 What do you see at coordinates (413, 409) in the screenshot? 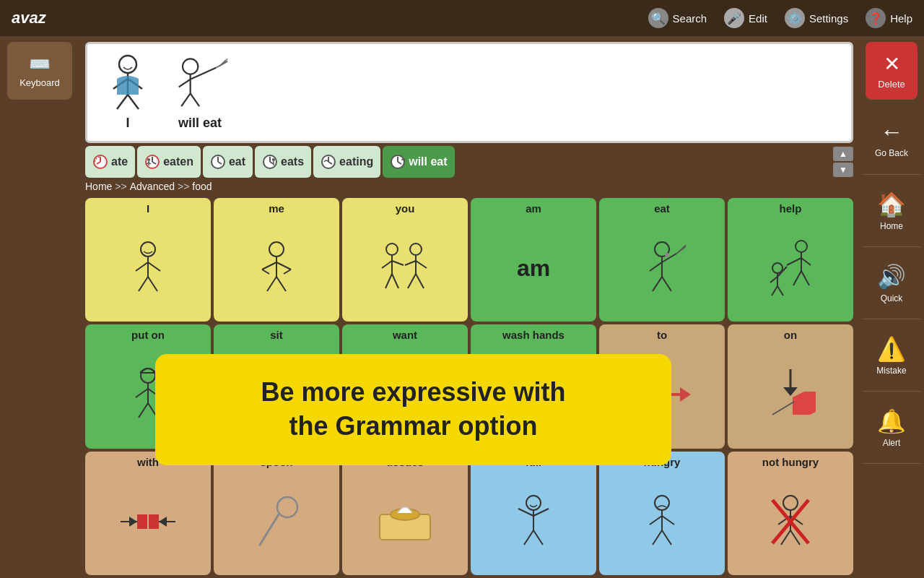
I see `tooltip-text: Be more expressive withthe Grammar optio…` at bounding box center [413, 409].